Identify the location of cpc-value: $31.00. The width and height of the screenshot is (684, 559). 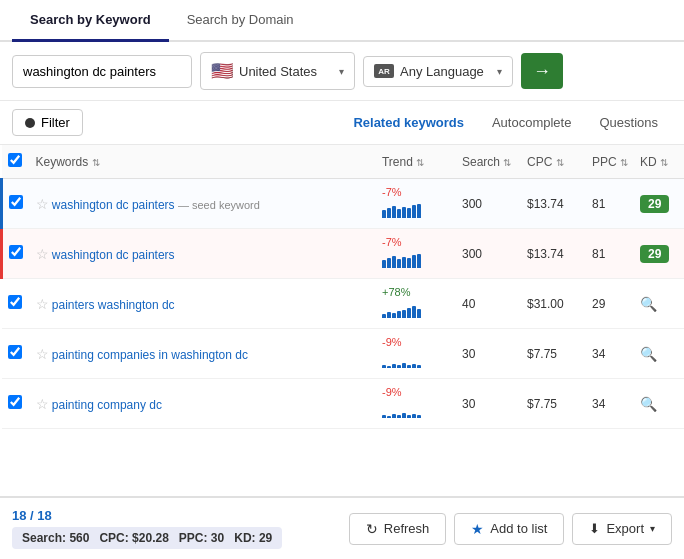
(546, 304).